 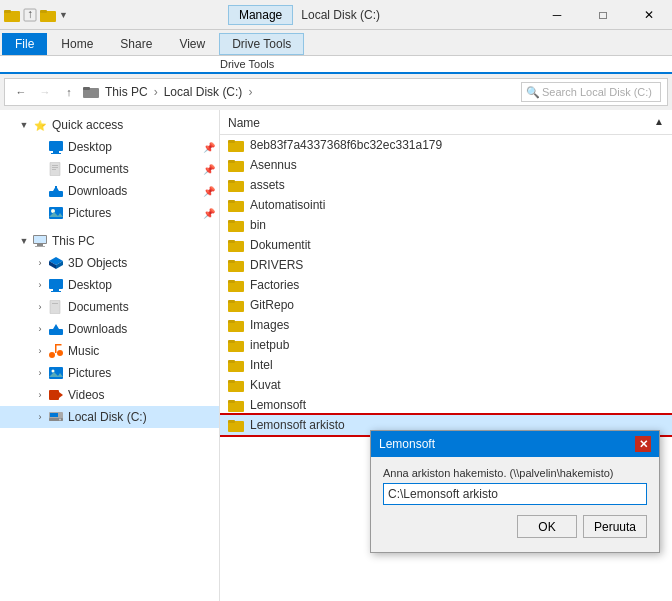 What do you see at coordinates (446, 245) in the screenshot?
I see `folder-row-5: Dokumentit` at bounding box center [446, 245].